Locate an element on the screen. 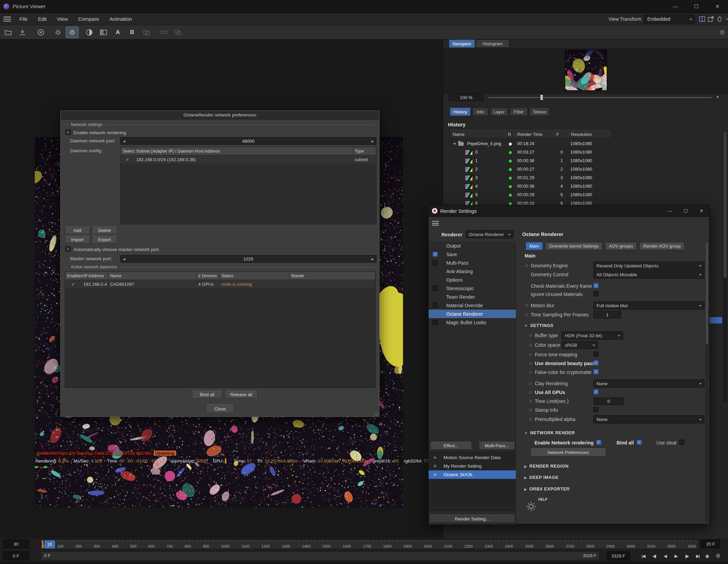 Image resolution: width=728 pixels, height=564 pixels. expand-caret-icon: ▼ is located at coordinates (454, 144).